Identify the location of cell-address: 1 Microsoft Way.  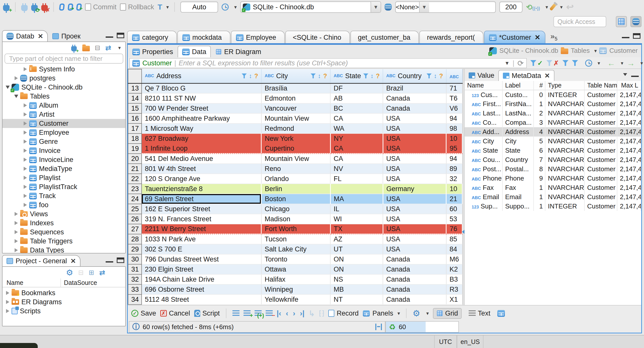
(202, 128).